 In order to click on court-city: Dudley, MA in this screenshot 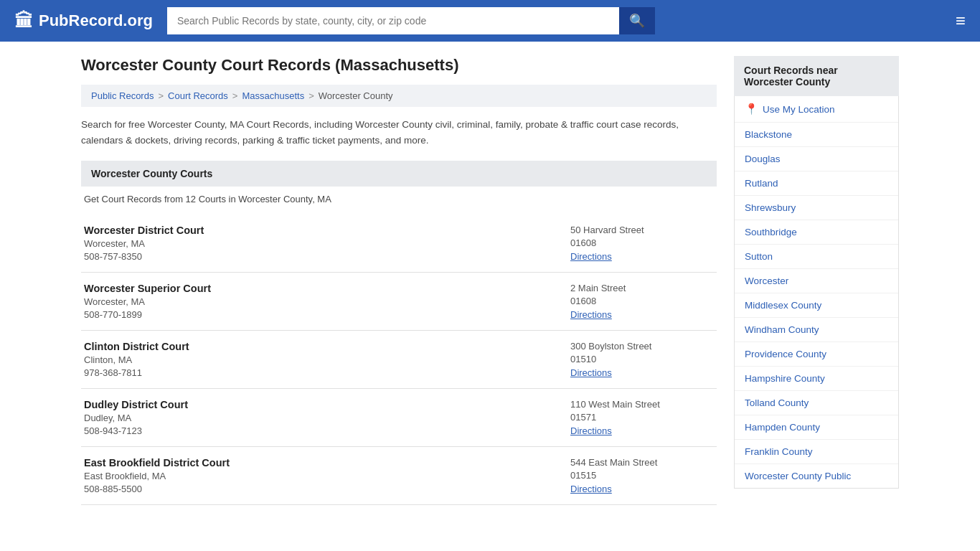, I will do `click(136, 418)`.